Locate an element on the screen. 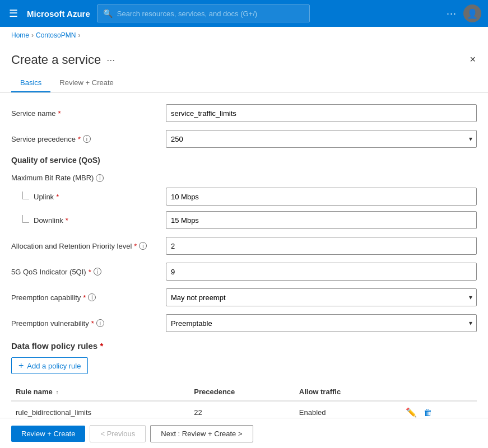 The height and width of the screenshot is (448, 488). previous-button: < Previous is located at coordinates (118, 433).